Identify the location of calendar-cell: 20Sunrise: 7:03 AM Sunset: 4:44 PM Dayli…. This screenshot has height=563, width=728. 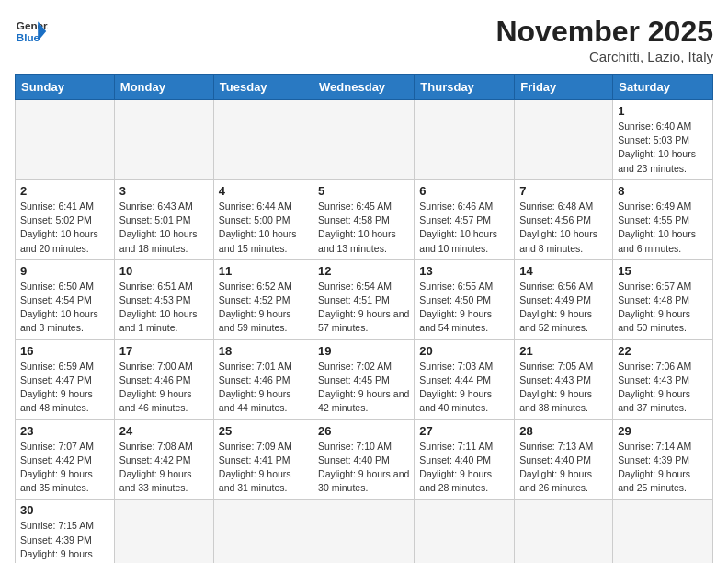
(465, 379).